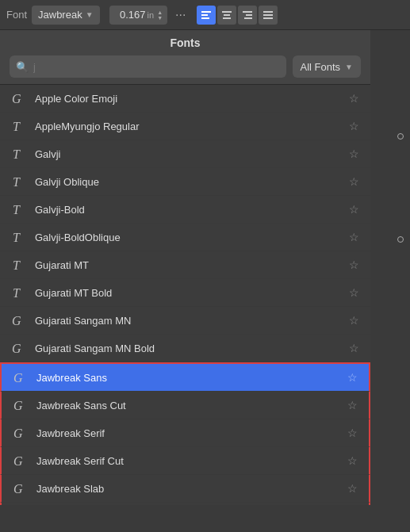 This screenshot has width=410, height=532. What do you see at coordinates (191, 154) in the screenshot?
I see `font-name-label: Galvji` at bounding box center [191, 154].